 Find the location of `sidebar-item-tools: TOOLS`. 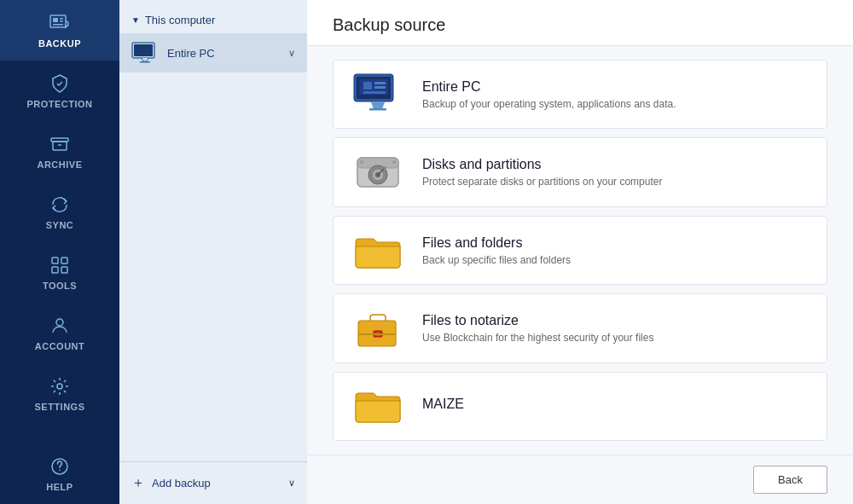

sidebar-item-tools: TOOLS is located at coordinates (60, 273).